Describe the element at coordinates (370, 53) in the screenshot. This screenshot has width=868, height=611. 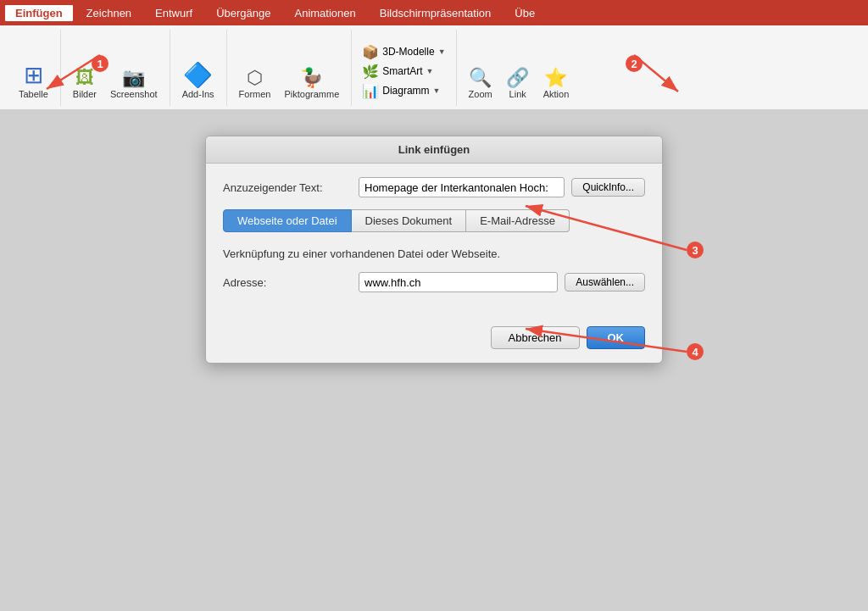
I see `3d-icon: 📦` at that location.